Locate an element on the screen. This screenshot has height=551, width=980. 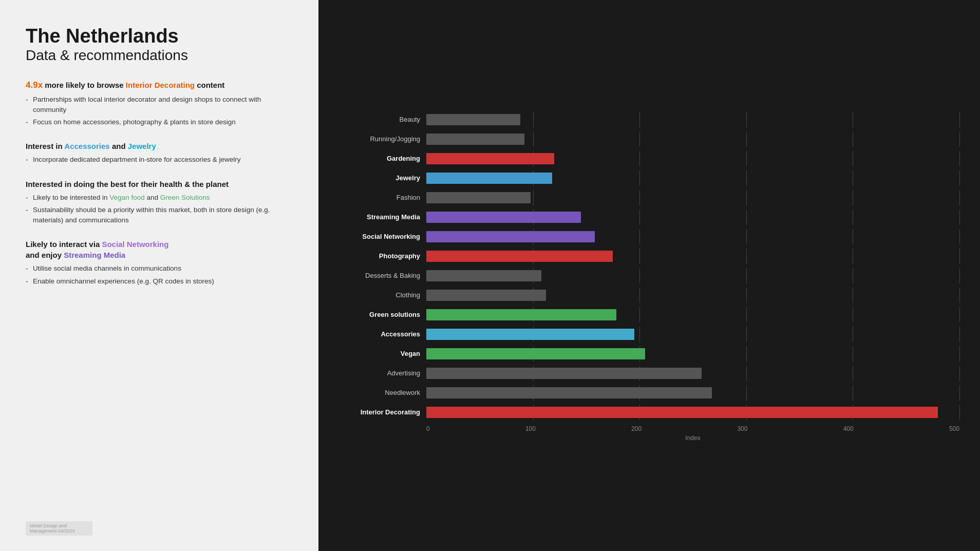
chart-row: Running/Jogging is located at coordinates (644, 139).